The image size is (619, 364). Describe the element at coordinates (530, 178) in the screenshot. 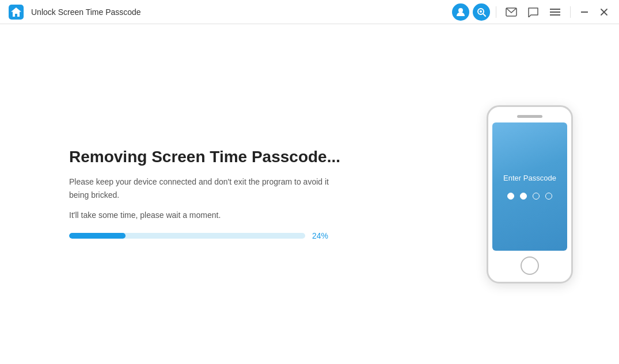

I see `passcode-label: Enter Passcode` at that location.